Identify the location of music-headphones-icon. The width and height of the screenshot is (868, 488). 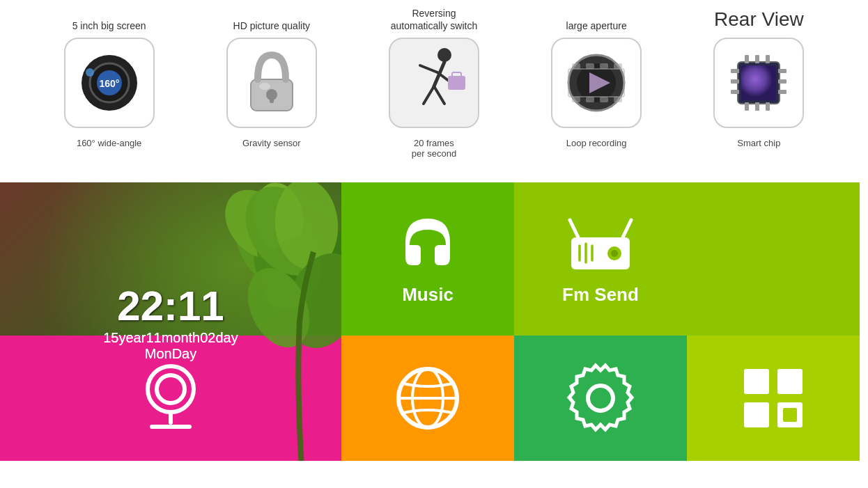
(428, 244).